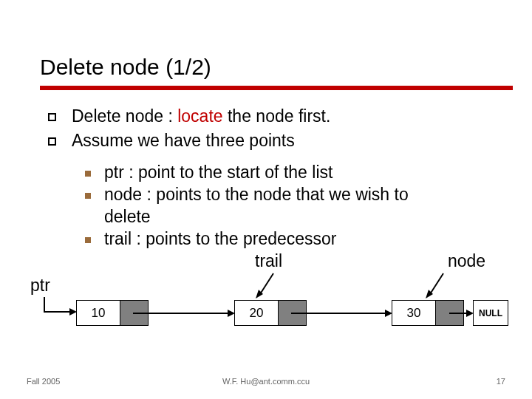  I want to click on ptr-label: ptr, so click(40, 285).